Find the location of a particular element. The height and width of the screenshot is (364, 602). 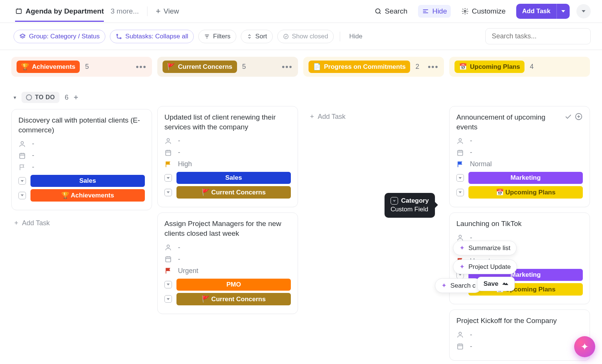

hide-button: Hide is located at coordinates (434, 11).